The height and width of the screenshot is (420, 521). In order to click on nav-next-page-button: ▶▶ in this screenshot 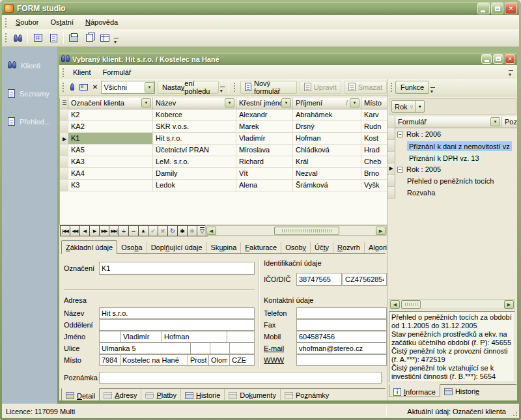, I will do `click(104, 231)`.